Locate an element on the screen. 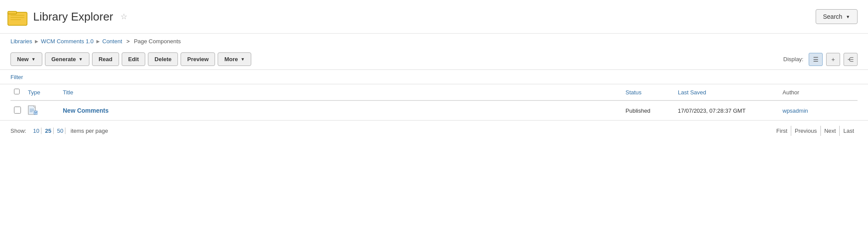 This screenshot has width=868, height=242. pagination-size-controls: Show: 10 25 50 items per page is located at coordinates (59, 131).